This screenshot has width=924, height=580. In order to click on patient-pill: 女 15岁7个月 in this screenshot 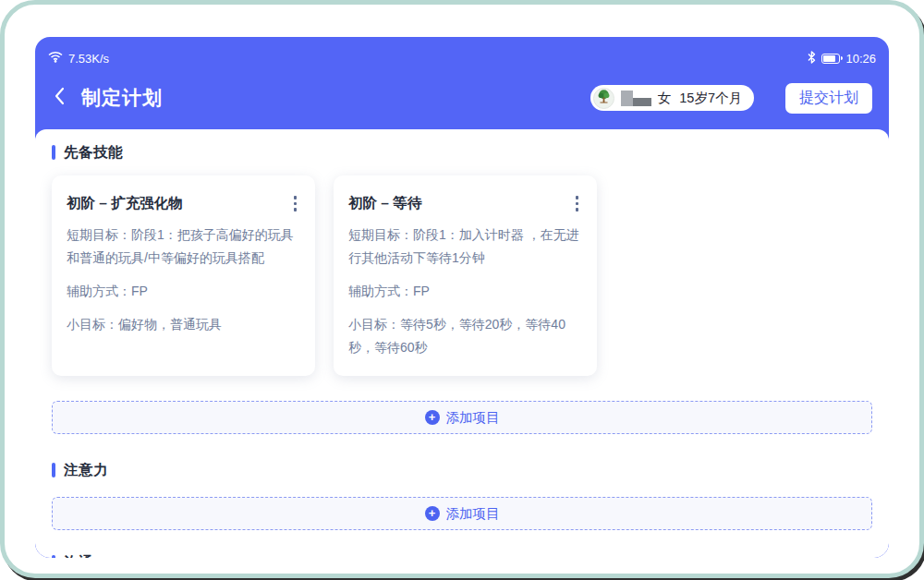, I will do `click(673, 98)`.